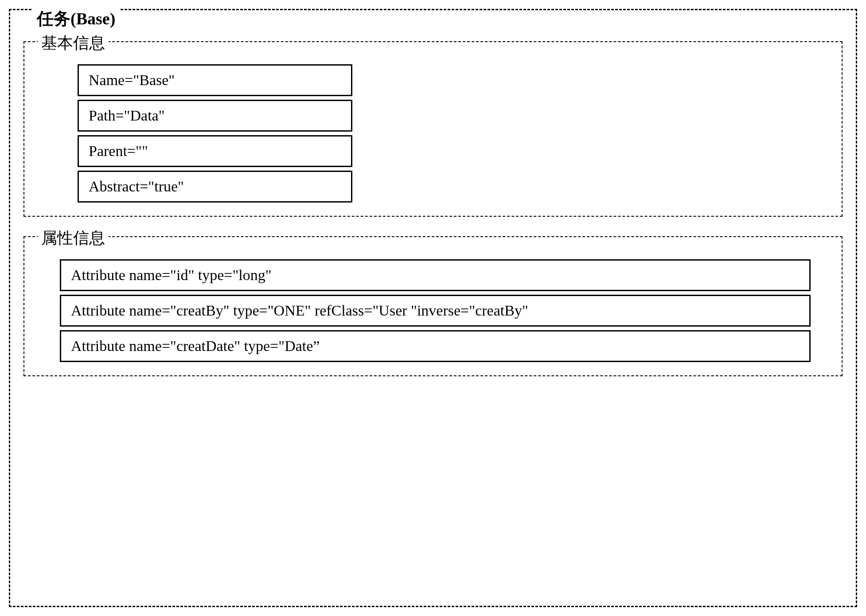 The height and width of the screenshot is (616, 866). Describe the element at coordinates (73, 43) in the screenshot. I see `basic-info-title: 基本信息` at that location.